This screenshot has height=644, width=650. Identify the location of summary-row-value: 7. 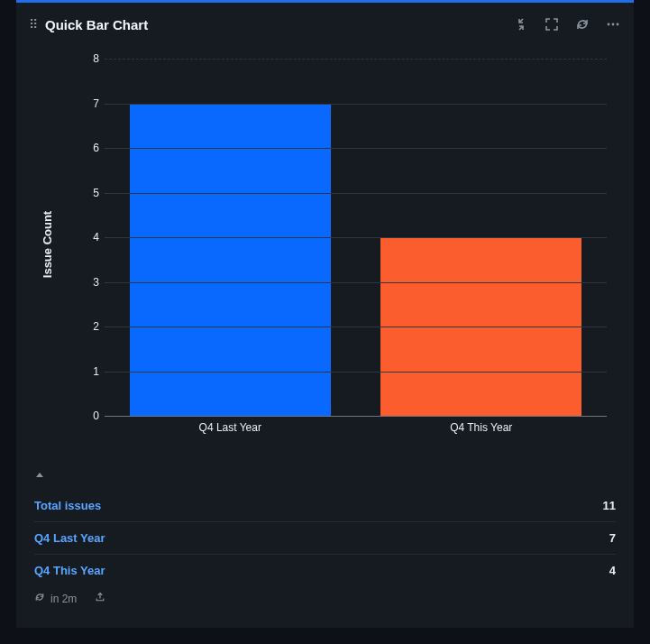
(613, 538).